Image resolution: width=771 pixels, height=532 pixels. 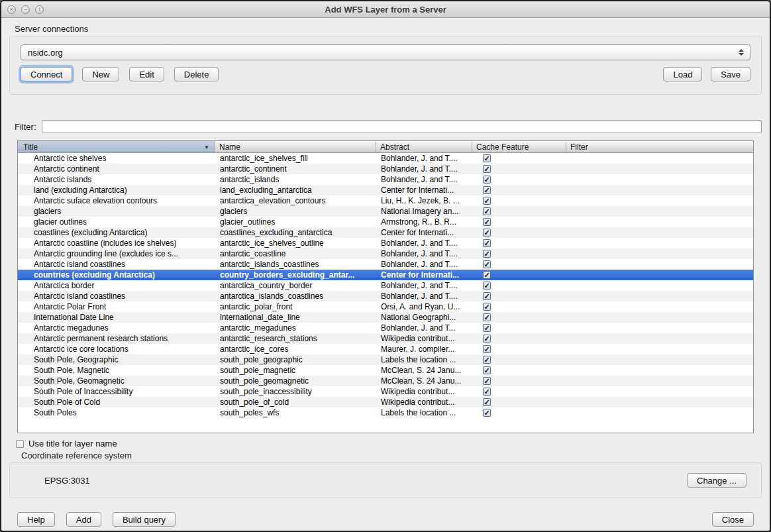 What do you see at coordinates (36, 519) in the screenshot?
I see `help-button: Help` at bounding box center [36, 519].